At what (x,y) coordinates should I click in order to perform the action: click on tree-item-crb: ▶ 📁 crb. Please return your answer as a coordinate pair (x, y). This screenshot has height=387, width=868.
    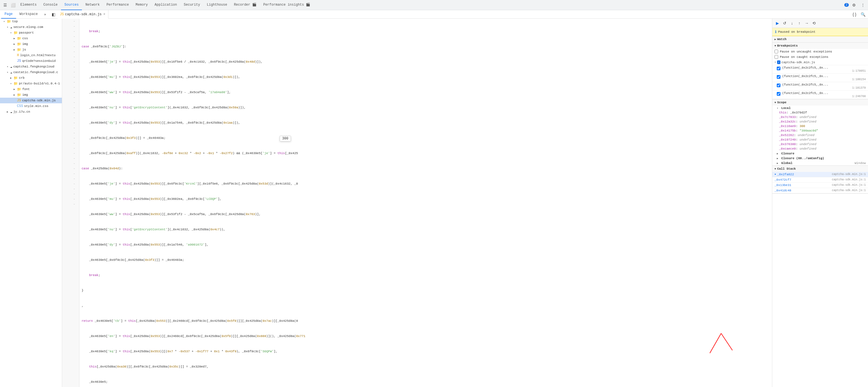
    Looking at the image, I should click on (31, 78).